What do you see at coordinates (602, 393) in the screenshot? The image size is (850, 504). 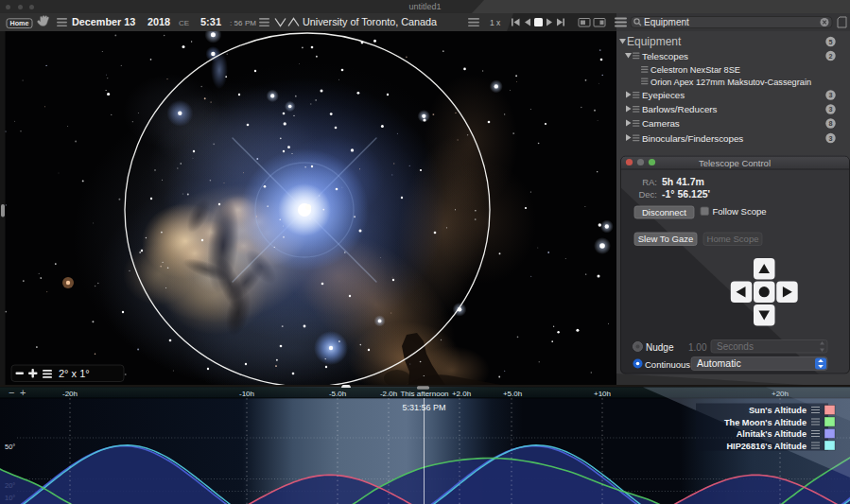 I see `svg-text: +10h` at bounding box center [602, 393].